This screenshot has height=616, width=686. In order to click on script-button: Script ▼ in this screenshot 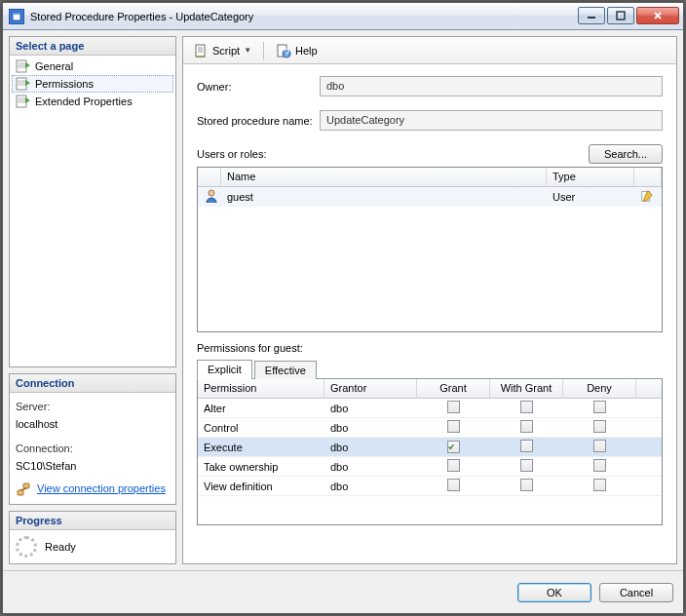, I will do `click(222, 51)`.